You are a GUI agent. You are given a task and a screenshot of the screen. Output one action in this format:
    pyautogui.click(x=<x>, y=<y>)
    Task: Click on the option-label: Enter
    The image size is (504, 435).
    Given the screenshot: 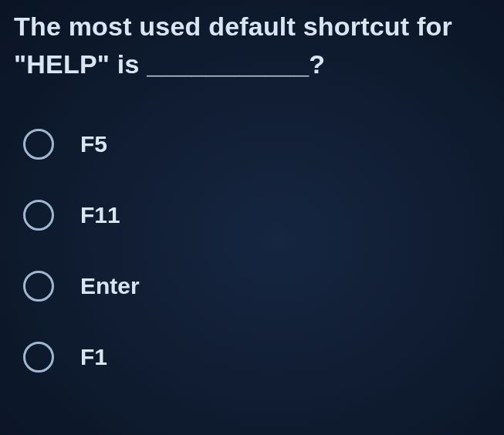 What is the action you would take?
    pyautogui.click(x=110, y=286)
    